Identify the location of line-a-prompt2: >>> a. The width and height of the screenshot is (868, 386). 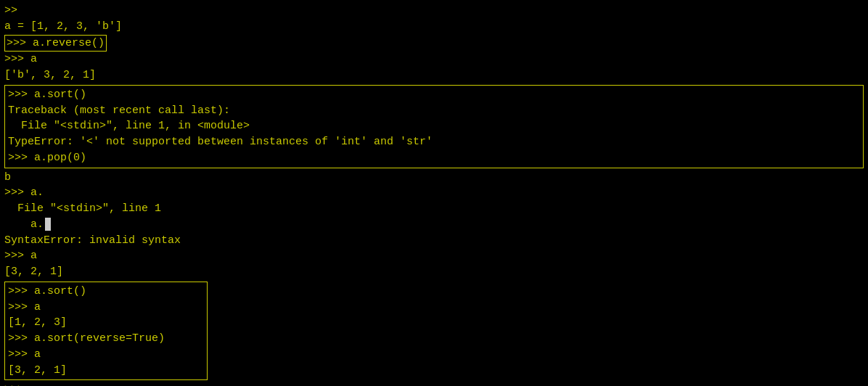
(434, 256).